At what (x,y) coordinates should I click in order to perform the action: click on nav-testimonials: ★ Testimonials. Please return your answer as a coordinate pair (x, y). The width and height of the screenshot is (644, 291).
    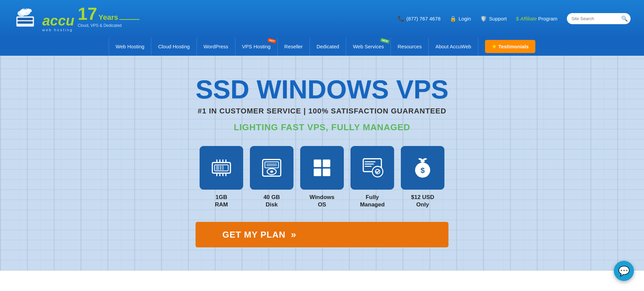
    Looking at the image, I should click on (511, 46).